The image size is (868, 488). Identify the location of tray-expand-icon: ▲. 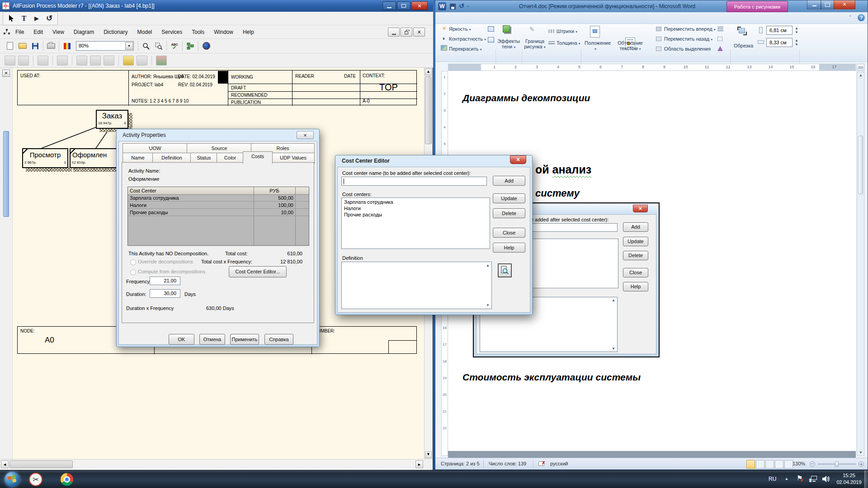
(787, 479).